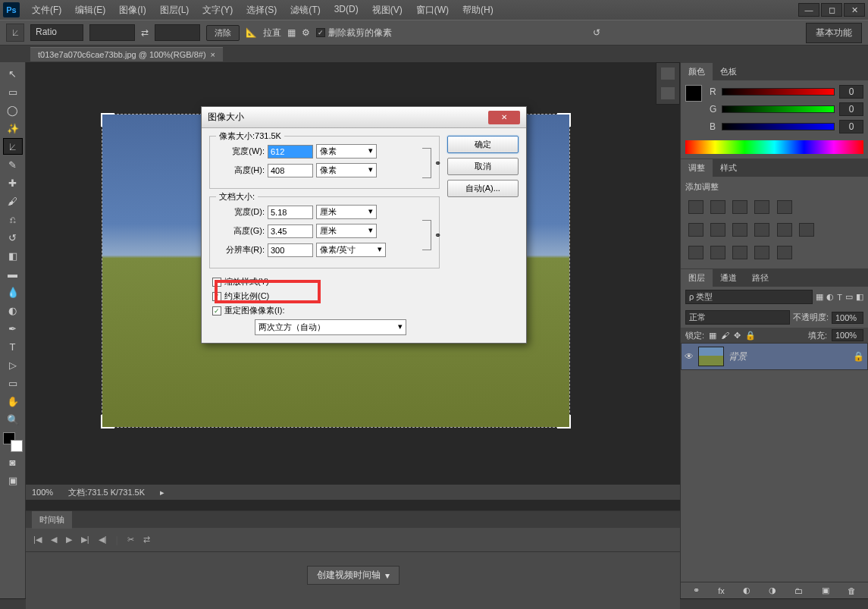 The image size is (868, 609). I want to click on new-fill-icon: ◑, so click(772, 590).